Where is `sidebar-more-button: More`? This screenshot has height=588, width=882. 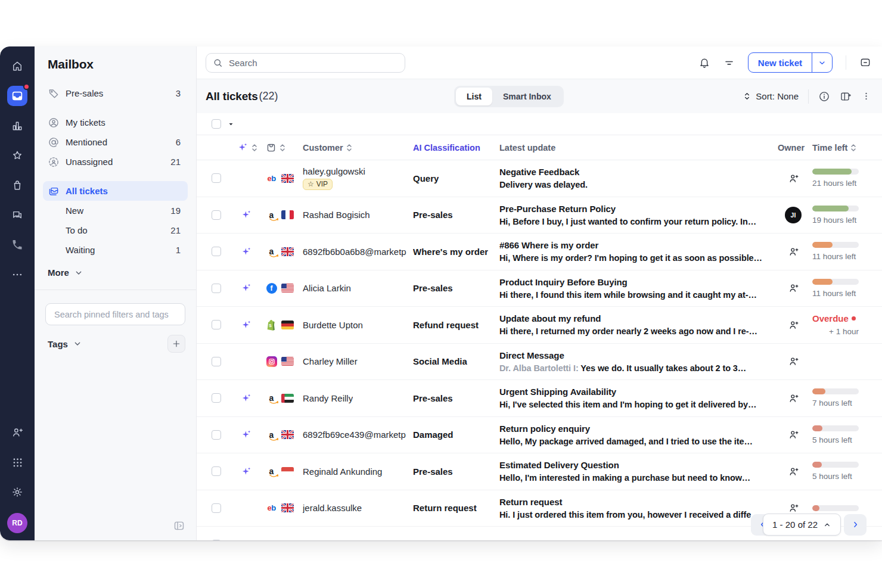 sidebar-more-button: More is located at coordinates (118, 273).